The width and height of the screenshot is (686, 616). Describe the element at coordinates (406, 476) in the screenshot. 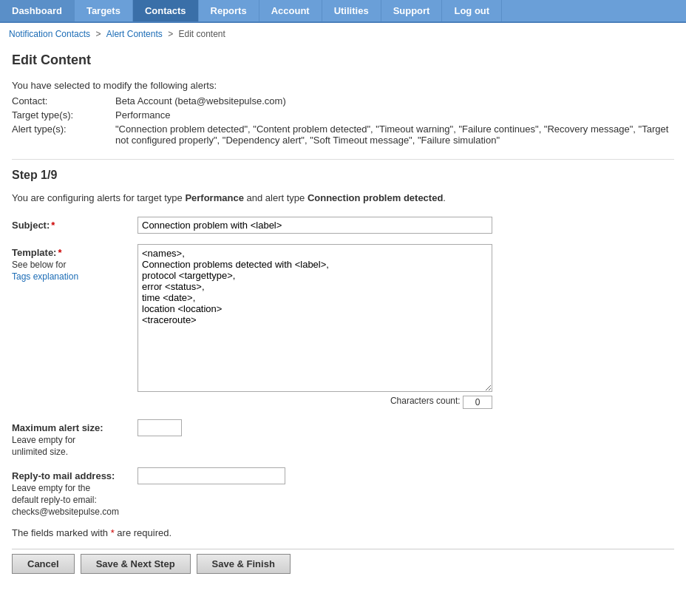

I see `reply-control-wrap` at that location.